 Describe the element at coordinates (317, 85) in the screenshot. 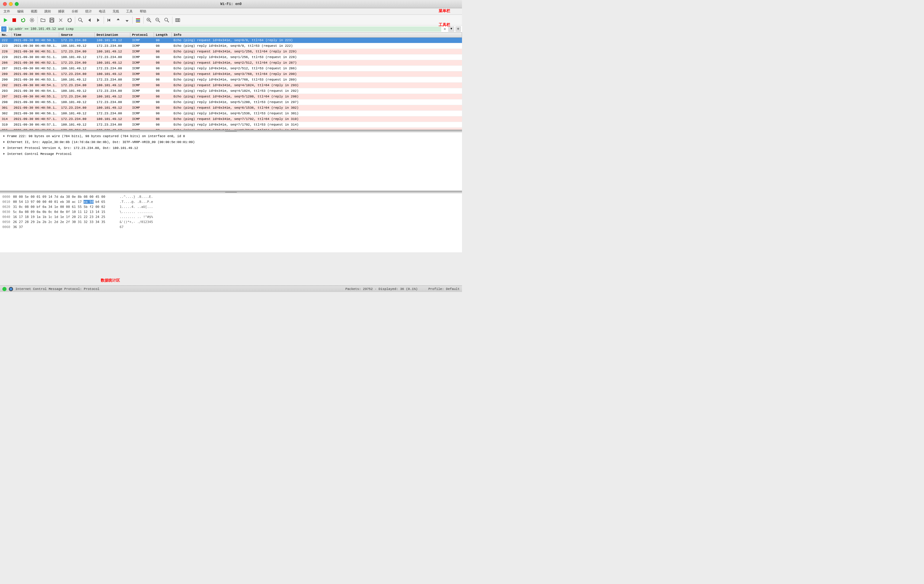

I see `packet-cell: Echo (ping) request id=0x341e, seq=4/102…` at that location.